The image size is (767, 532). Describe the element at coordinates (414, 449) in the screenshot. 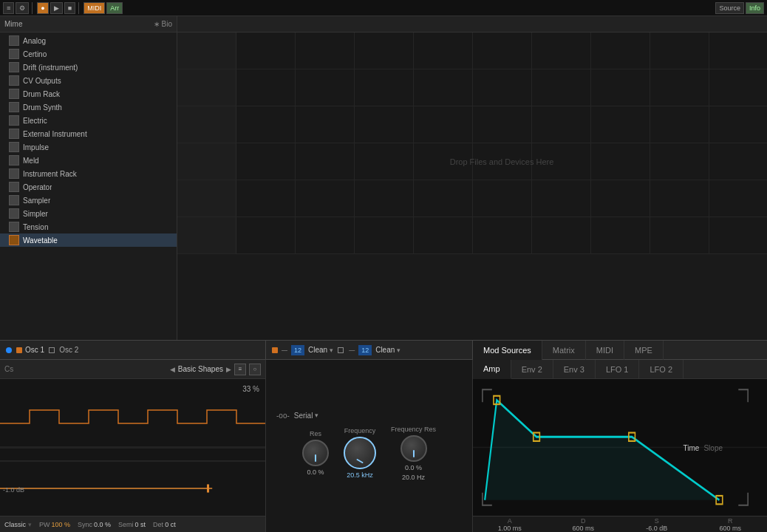

I see `freqres-knob` at that location.